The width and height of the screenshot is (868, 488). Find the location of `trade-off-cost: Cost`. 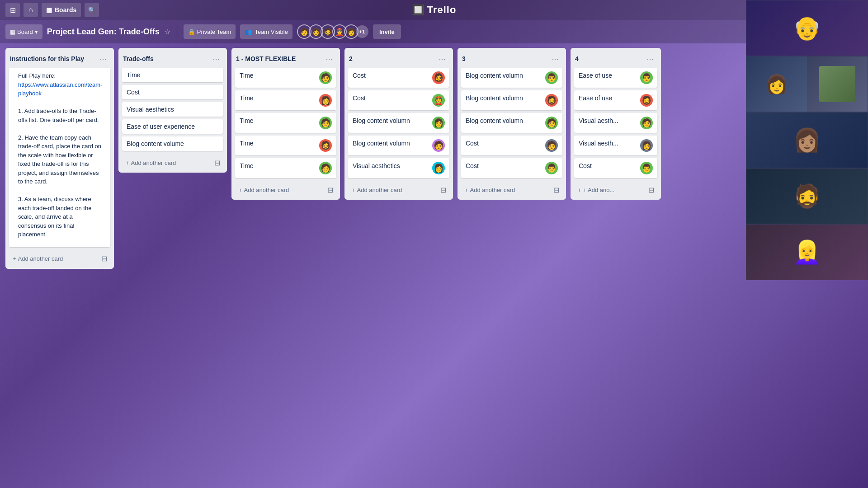

trade-off-cost: Cost is located at coordinates (173, 92).